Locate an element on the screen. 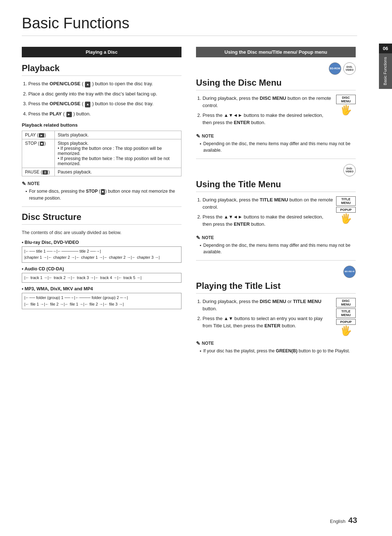 This screenshot has height=536, width=392. playing-disc-header: Playing a Disc is located at coordinates (102, 52).